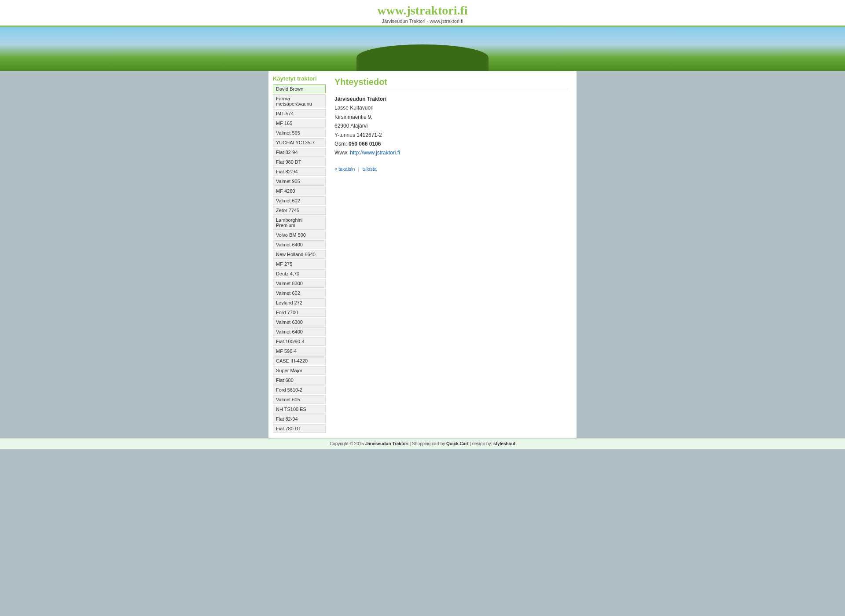  What do you see at coordinates (360, 99) in the screenshot?
I see `company-name: Järviseudun Traktori` at bounding box center [360, 99].